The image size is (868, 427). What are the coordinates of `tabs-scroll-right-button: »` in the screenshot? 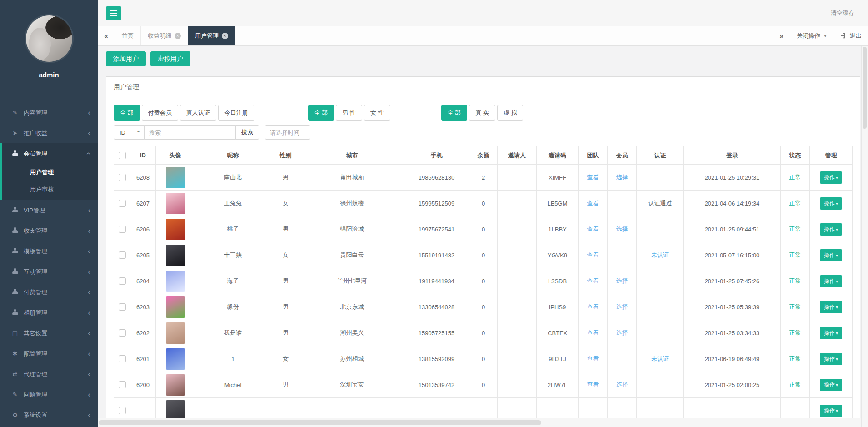 It's located at (781, 35).